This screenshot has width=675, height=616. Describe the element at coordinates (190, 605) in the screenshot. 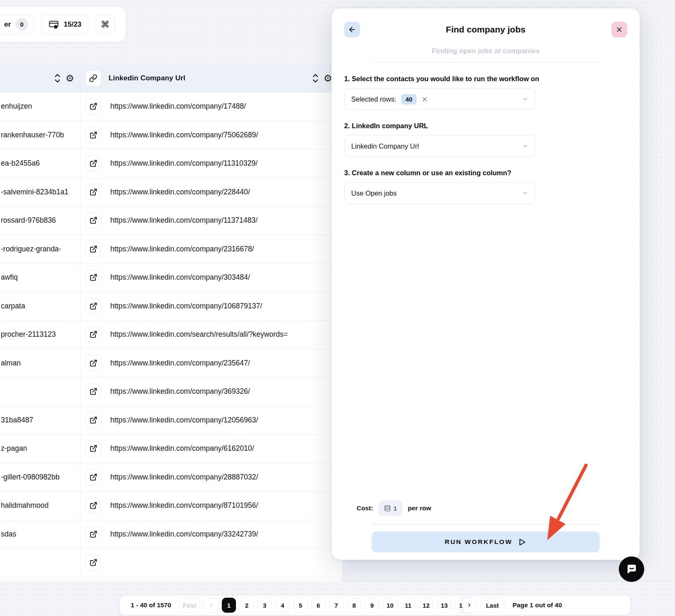

I see `first-page-button: First` at that location.